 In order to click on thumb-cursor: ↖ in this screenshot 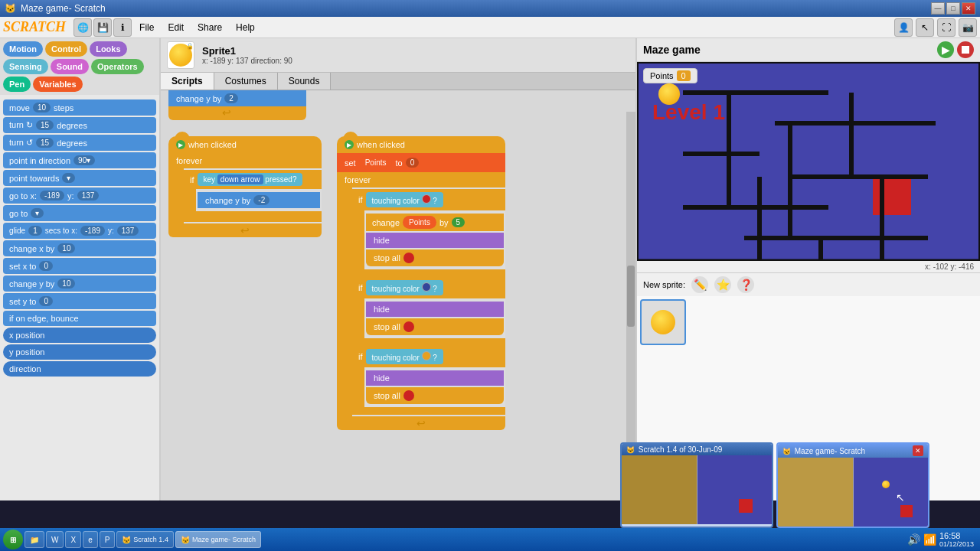, I will do `click(900, 497)`.